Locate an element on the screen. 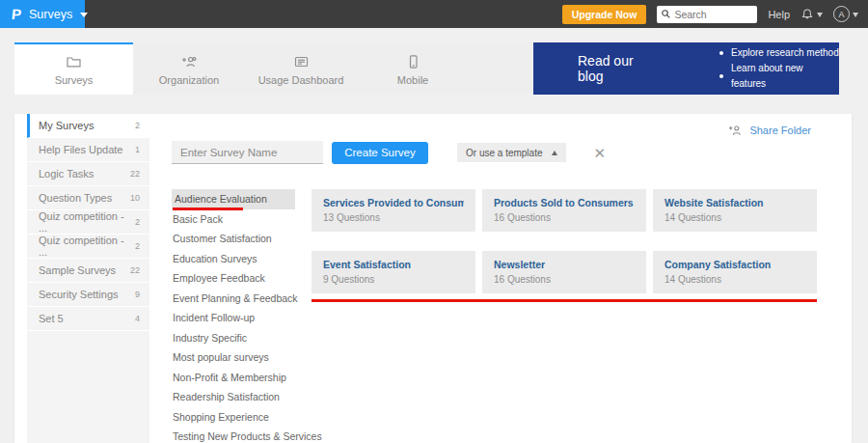 The height and width of the screenshot is (443, 868). folder-count: 4 is located at coordinates (137, 318).